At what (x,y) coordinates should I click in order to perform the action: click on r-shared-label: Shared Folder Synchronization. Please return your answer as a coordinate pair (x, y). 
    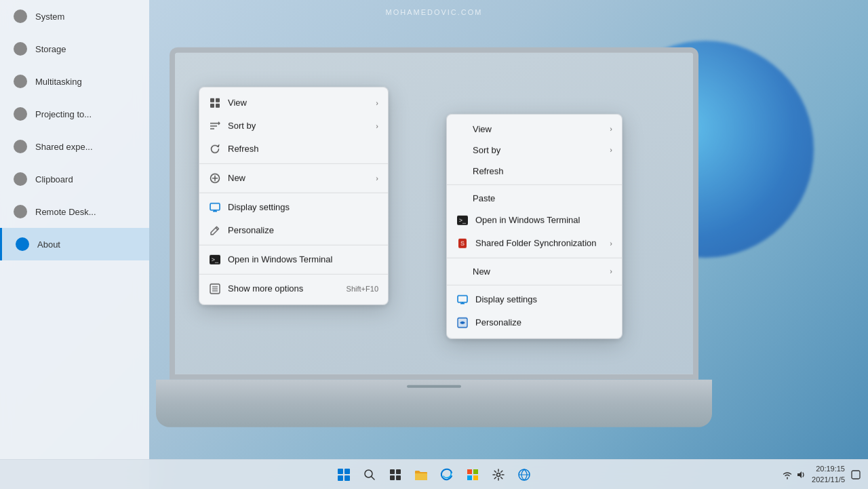
    Looking at the image, I should click on (539, 243).